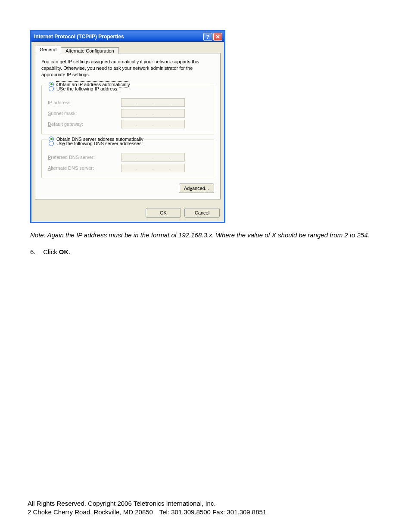  Describe the element at coordinates (128, 124) in the screenshot. I see `default-gateway-row: Default gateway: ...` at that location.